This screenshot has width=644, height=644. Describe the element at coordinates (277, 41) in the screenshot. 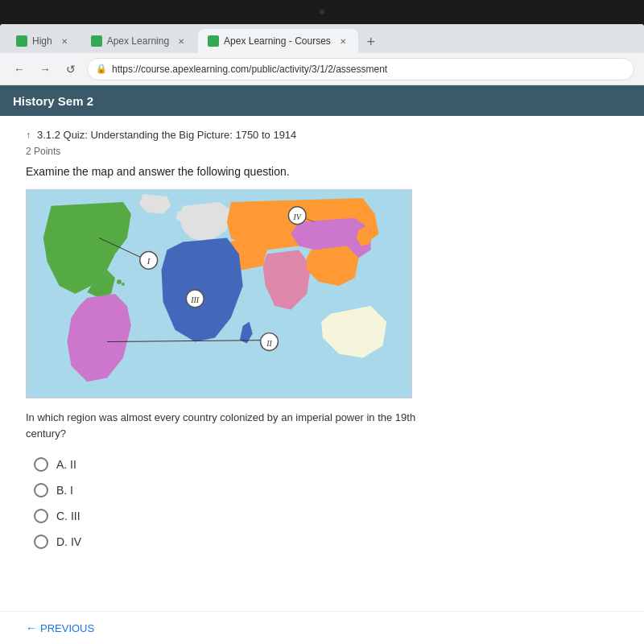

I see `tab-apex-courses-label: Apex Learning - Courses` at that location.